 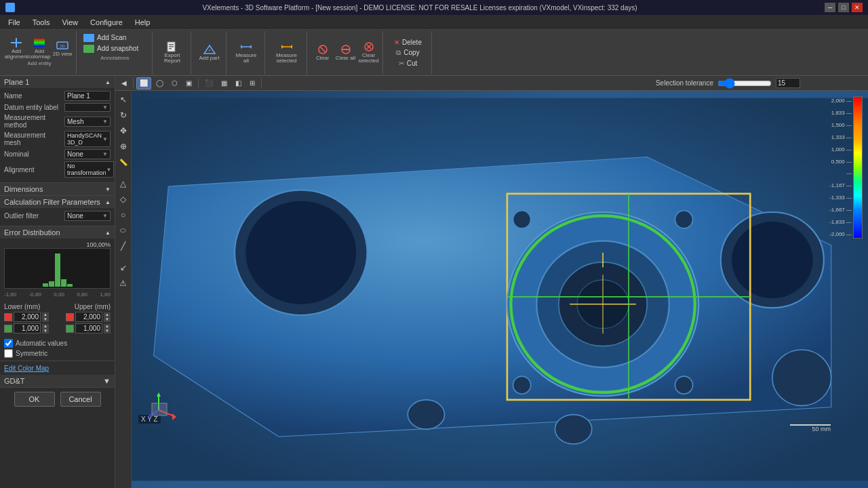 What do you see at coordinates (57, 294) in the screenshot?
I see `error-labels: -1,60 -0,80 0,00 0,80 1,60` at bounding box center [57, 294].